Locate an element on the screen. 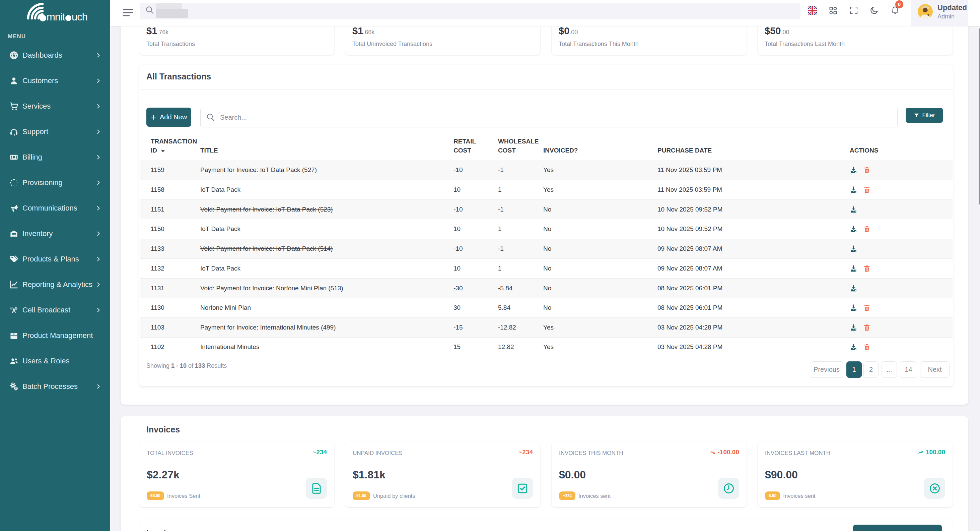 The image size is (980, 531). svg-text: uch is located at coordinates (80, 17).